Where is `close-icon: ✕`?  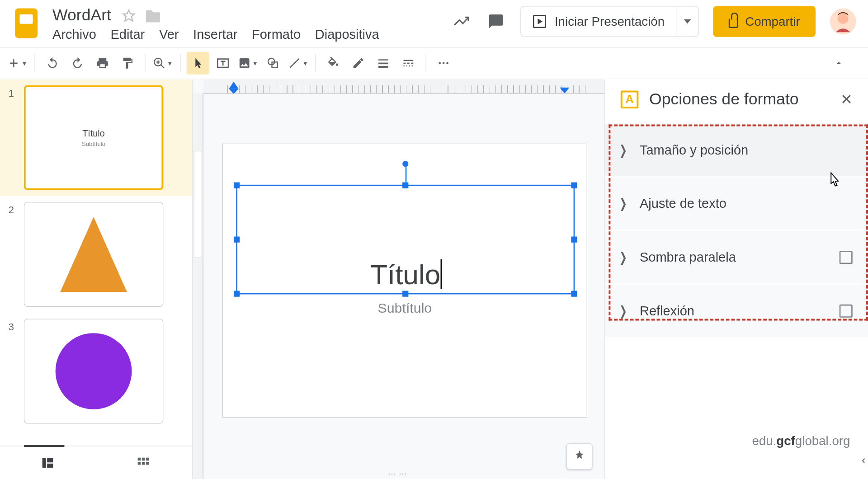
close-icon: ✕ is located at coordinates (846, 99).